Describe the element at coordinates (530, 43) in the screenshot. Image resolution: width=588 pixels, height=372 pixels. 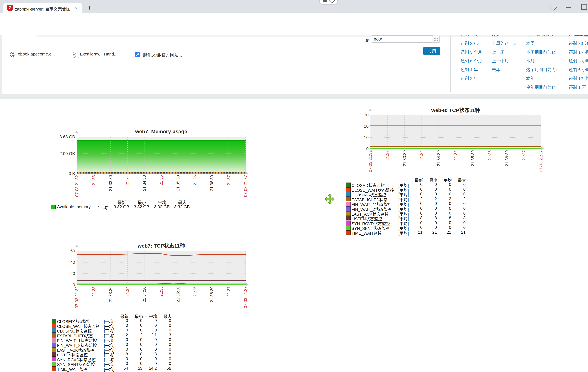
I see `time-quick-link: 本周` at that location.